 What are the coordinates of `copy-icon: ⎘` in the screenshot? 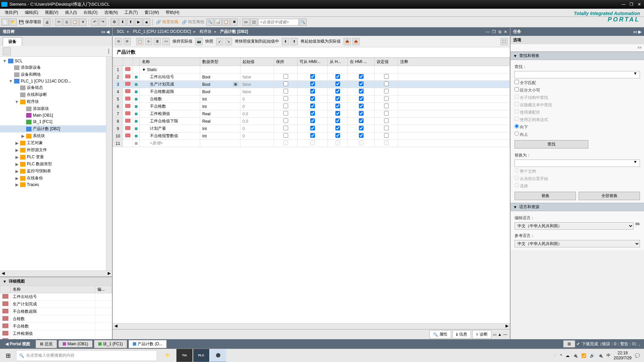 It's located at (67, 22).